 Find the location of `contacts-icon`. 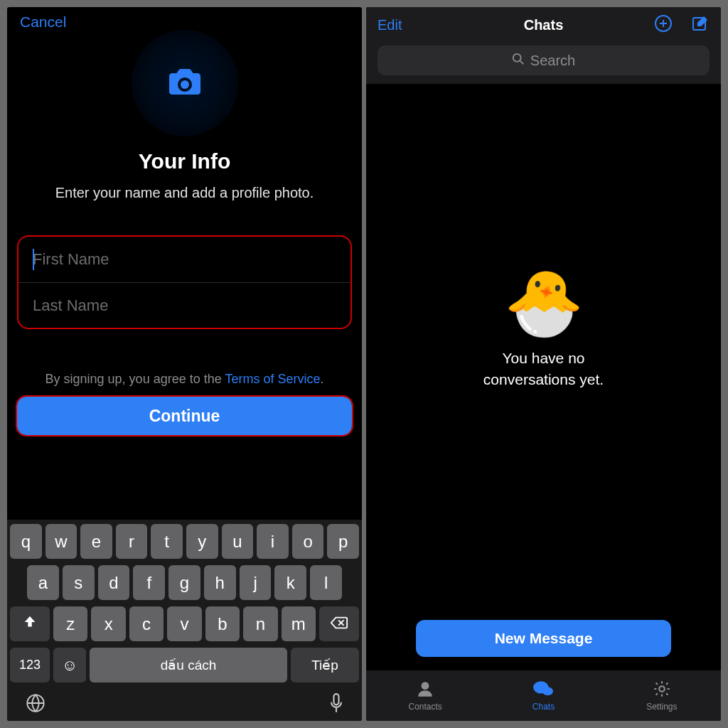

contacts-icon is located at coordinates (425, 690).